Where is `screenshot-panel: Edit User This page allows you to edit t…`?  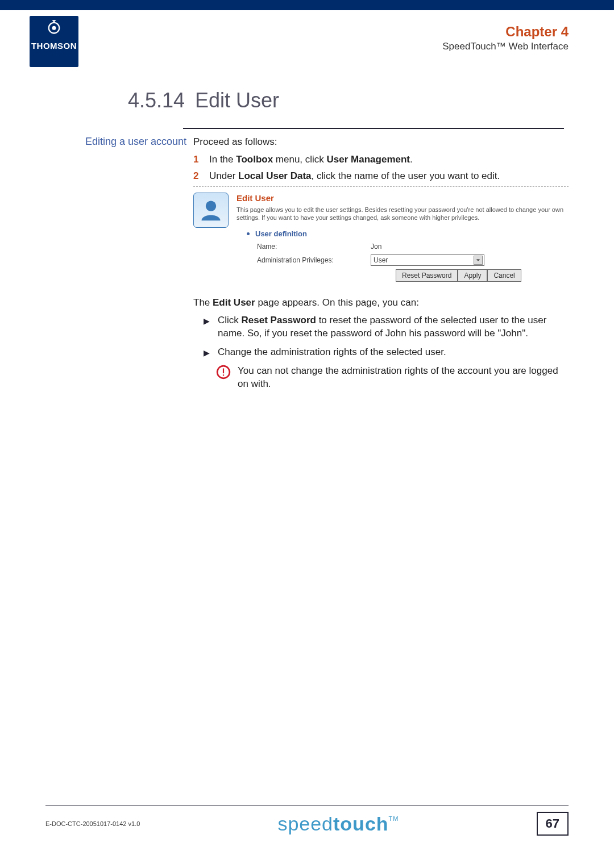 screenshot-panel: Edit User This page allows you to edit t… is located at coordinates (381, 234).